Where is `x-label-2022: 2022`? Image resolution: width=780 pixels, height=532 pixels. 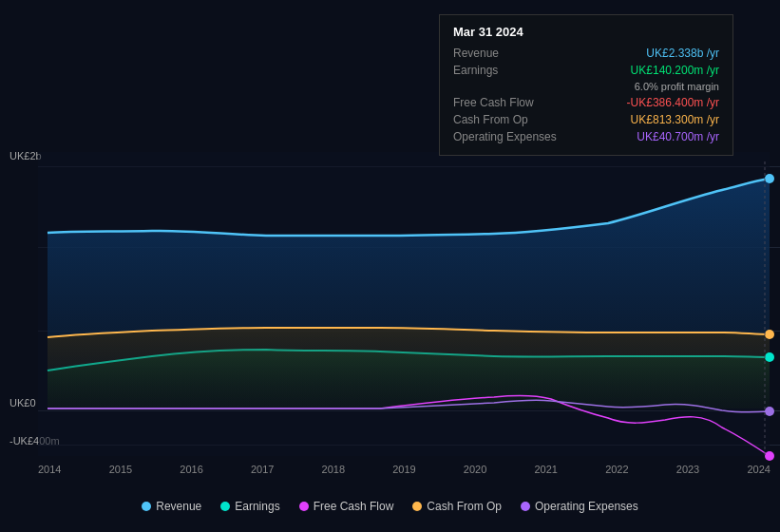
x-label-2022: 2022 is located at coordinates (617, 469).